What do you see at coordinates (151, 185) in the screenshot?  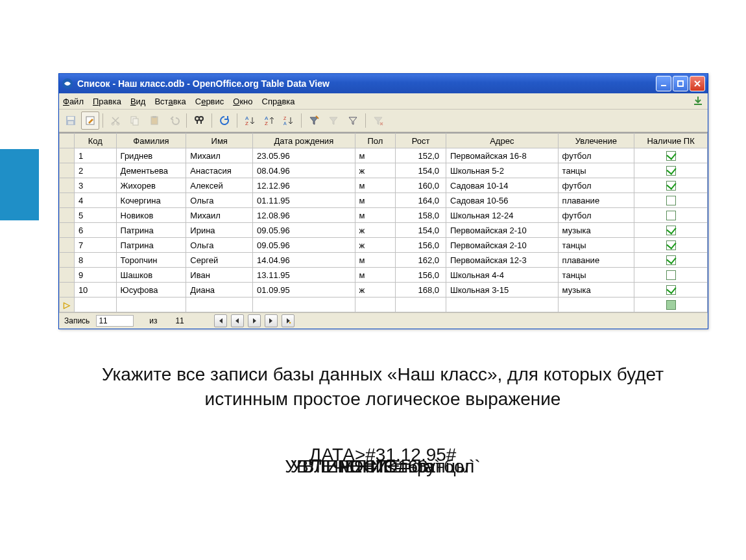 I see `cell-surname: Жихорев` at bounding box center [151, 185].